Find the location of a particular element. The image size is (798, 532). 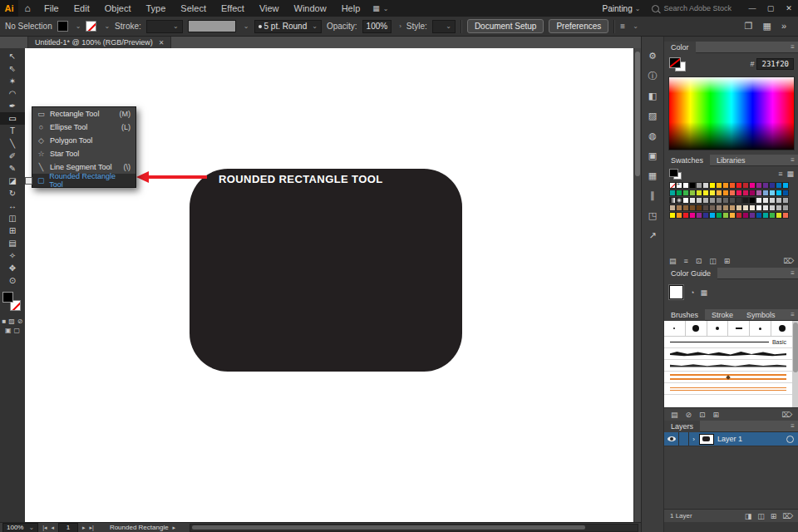

brush-preset is located at coordinates (697, 328).